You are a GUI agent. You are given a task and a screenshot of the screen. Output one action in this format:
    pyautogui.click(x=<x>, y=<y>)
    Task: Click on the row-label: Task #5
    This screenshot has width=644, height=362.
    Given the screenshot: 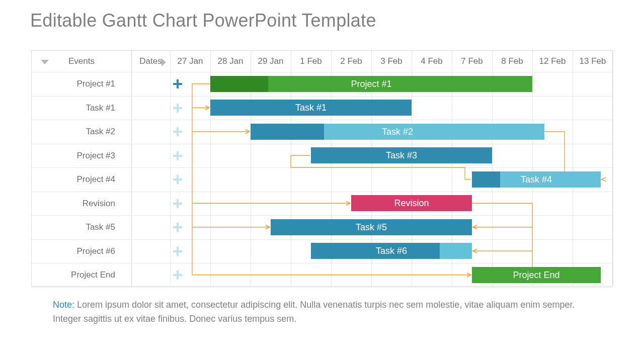 What is the action you would take?
    pyautogui.click(x=82, y=227)
    